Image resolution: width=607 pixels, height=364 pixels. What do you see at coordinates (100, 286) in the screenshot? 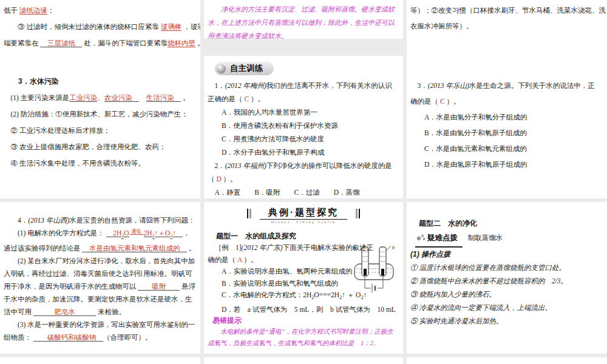
I see `text-line: 用于净水，是因为明矾溶于水的生成物可以 吸附 悬浮` at bounding box center [100, 286].